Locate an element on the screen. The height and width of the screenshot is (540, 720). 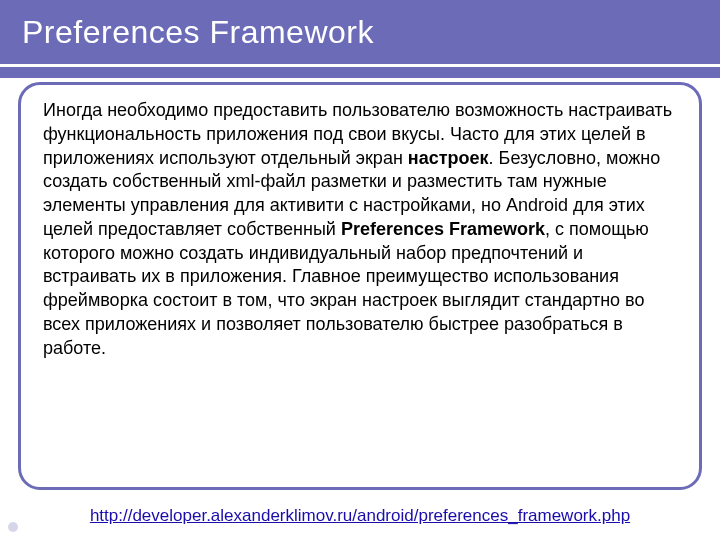
body-bold-2: Preferences Framework is located at coordinates (443, 229).